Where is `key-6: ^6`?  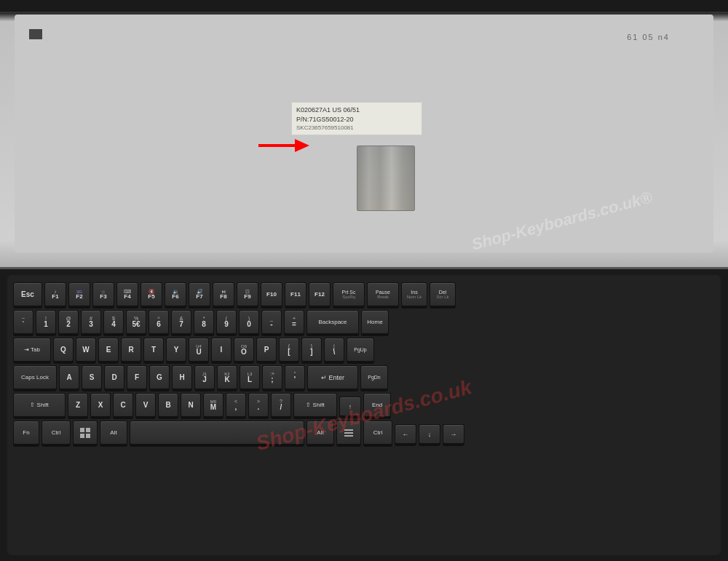 key-6: ^6 is located at coordinates (159, 322).